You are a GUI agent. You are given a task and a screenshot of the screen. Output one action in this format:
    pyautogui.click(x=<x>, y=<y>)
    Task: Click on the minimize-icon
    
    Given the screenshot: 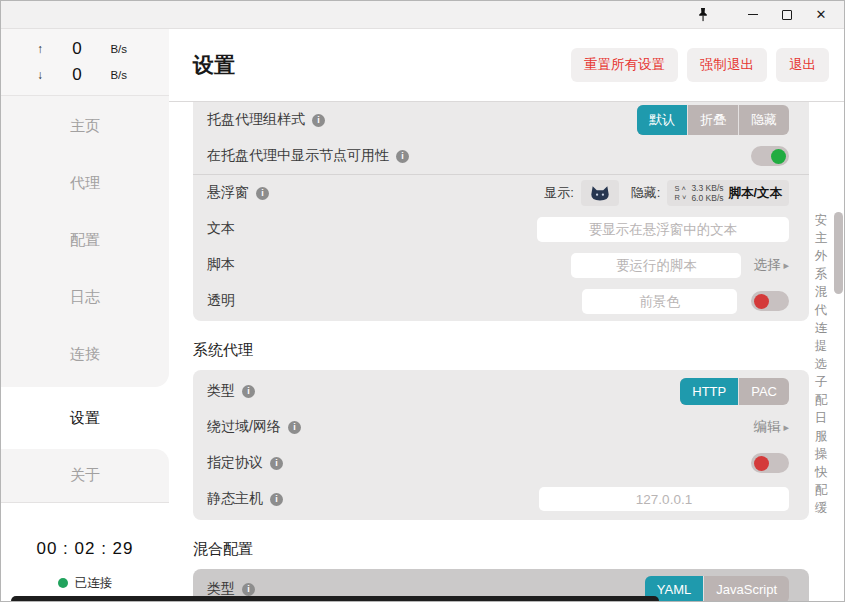 What is the action you would take?
    pyautogui.click(x=753, y=14)
    